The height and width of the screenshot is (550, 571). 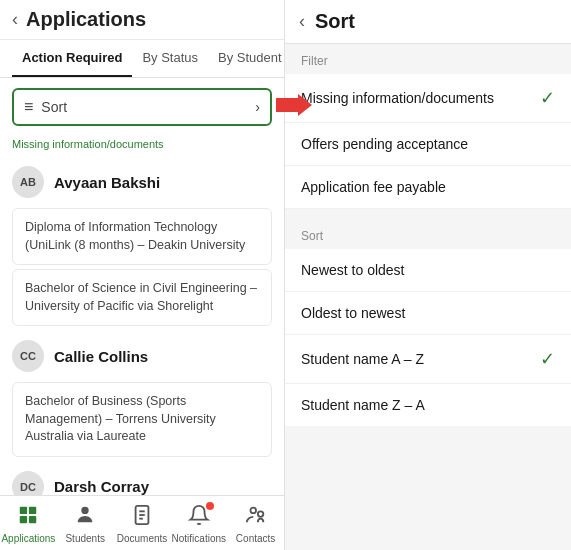 I want to click on bottom-nav: Applications Students Documents Notifica…, so click(x=142, y=522).